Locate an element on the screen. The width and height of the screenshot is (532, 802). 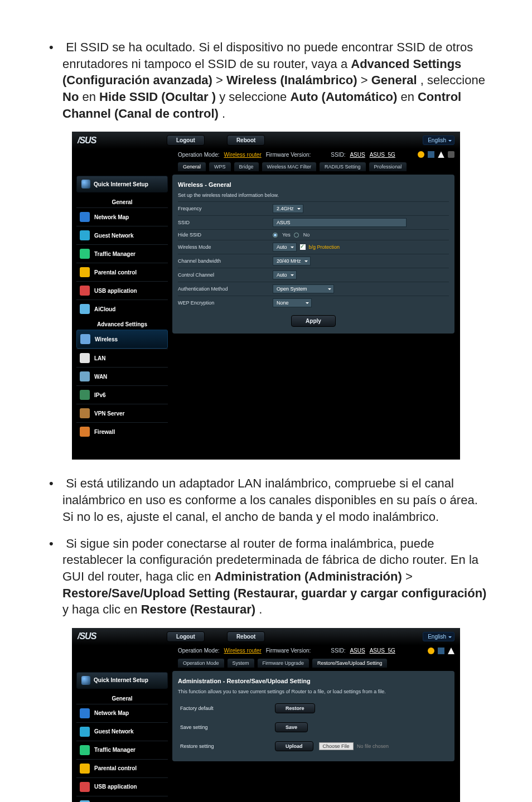
sidebar-item-wan: WAN is located at coordinates (122, 376).